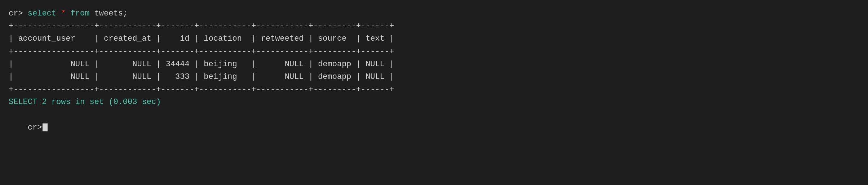 The width and height of the screenshot is (868, 185). I want to click on space2, so click(68, 14).